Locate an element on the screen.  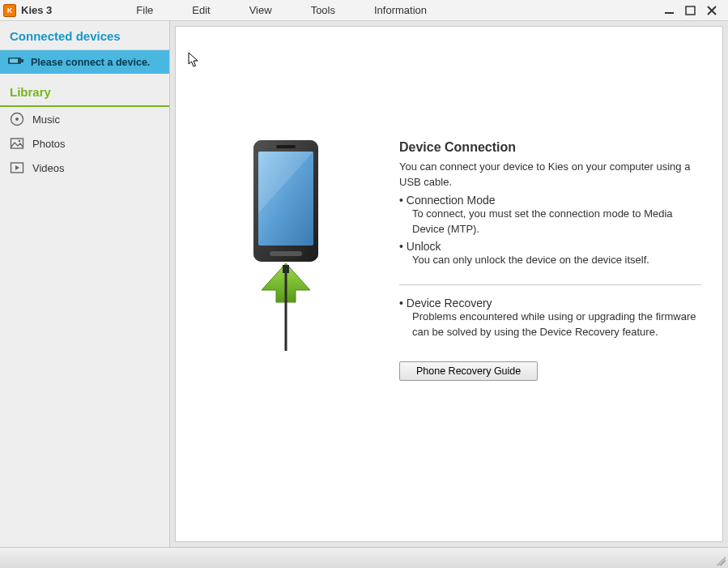
phone-icon is located at coordinates (286, 246).